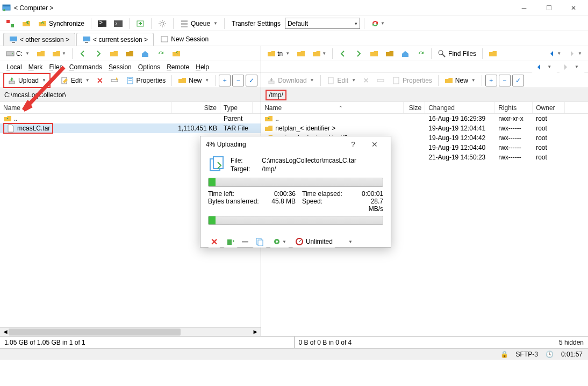 This screenshot has width=588, height=386. Describe the element at coordinates (460, 107) in the screenshot. I see `rcol-changed: Changed` at that location.